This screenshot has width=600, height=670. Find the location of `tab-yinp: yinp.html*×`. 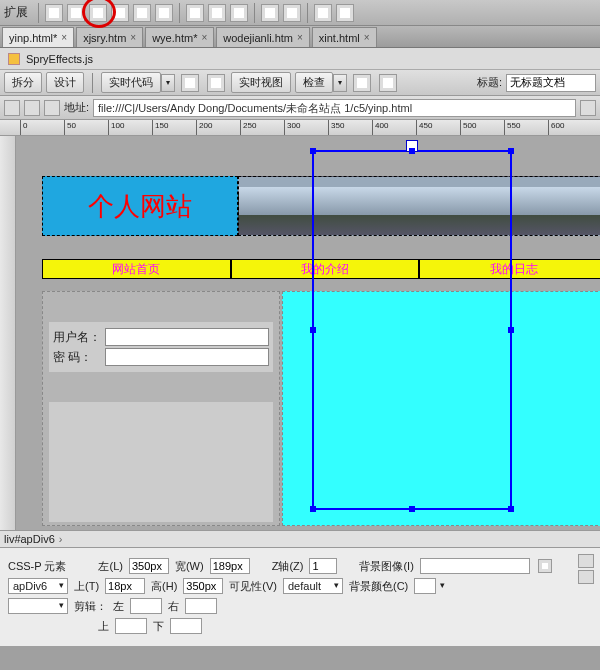

tab-yinp: yinp.html*× is located at coordinates (38, 37).